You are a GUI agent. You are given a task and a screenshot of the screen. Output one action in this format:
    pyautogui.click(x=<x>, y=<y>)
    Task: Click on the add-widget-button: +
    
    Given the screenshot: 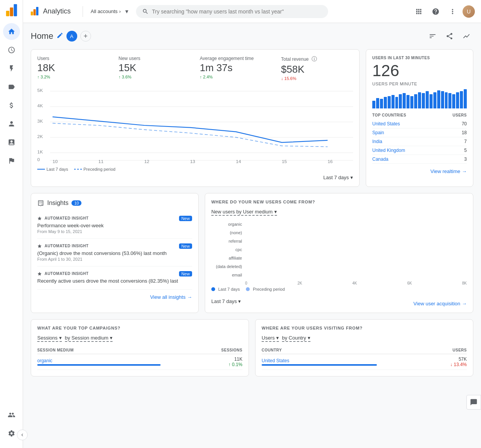 What is the action you would take?
    pyautogui.click(x=86, y=36)
    